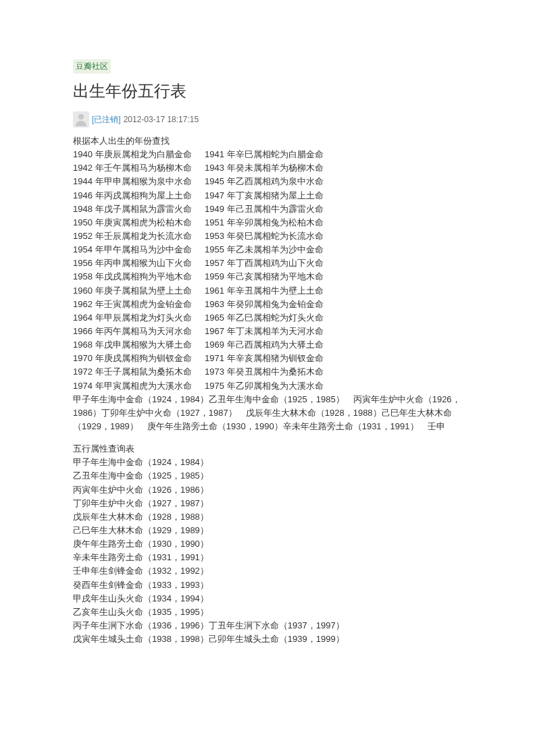 Image resolution: width=535 pixels, height=756 pixels. Describe the element at coordinates (161, 119) in the screenshot. I see `post-timestamp: 2012-03-17 18:17:15` at that location.